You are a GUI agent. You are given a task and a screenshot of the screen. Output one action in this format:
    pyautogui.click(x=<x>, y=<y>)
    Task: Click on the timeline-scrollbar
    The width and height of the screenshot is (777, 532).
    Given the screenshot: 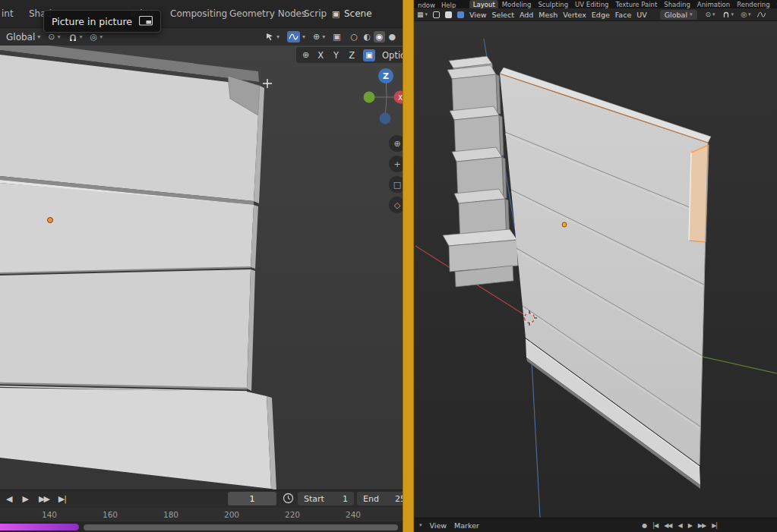 What is the action you would take?
    pyautogui.click(x=241, y=527)
    